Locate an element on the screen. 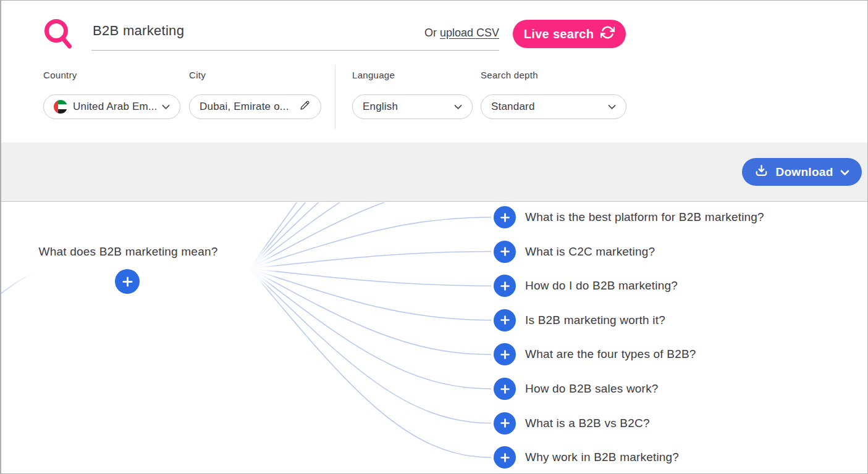 Image resolution: width=868 pixels, height=474 pixels. question-node: How do B2B sales work? is located at coordinates (576, 389).